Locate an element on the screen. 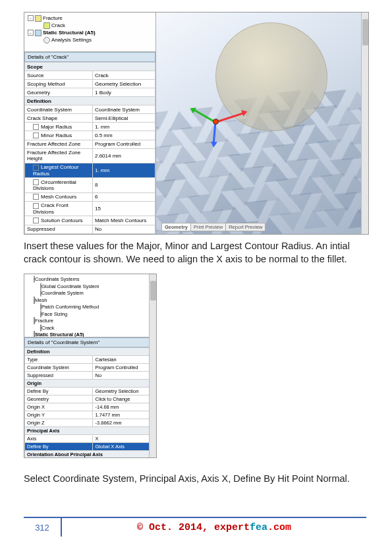 The image size is (392, 555). prop-value: 1 Body is located at coordinates (124, 92).